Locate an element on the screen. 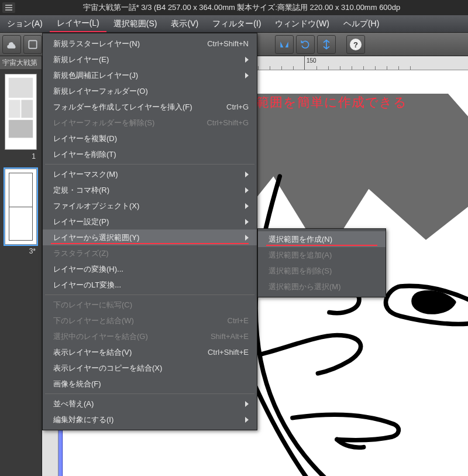 The image size is (468, 476). menu-item: 編集対象にする(I) is located at coordinates (150, 419).